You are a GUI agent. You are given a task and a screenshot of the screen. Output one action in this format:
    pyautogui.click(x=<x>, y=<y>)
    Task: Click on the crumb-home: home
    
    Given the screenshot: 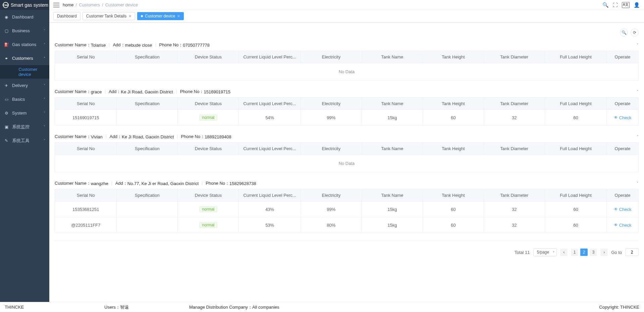 What is the action you would take?
    pyautogui.click(x=68, y=5)
    